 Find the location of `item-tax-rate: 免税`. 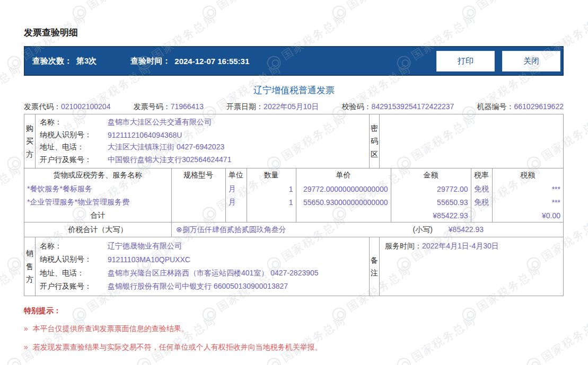

item-tax-rate: 免税 is located at coordinates (481, 189).